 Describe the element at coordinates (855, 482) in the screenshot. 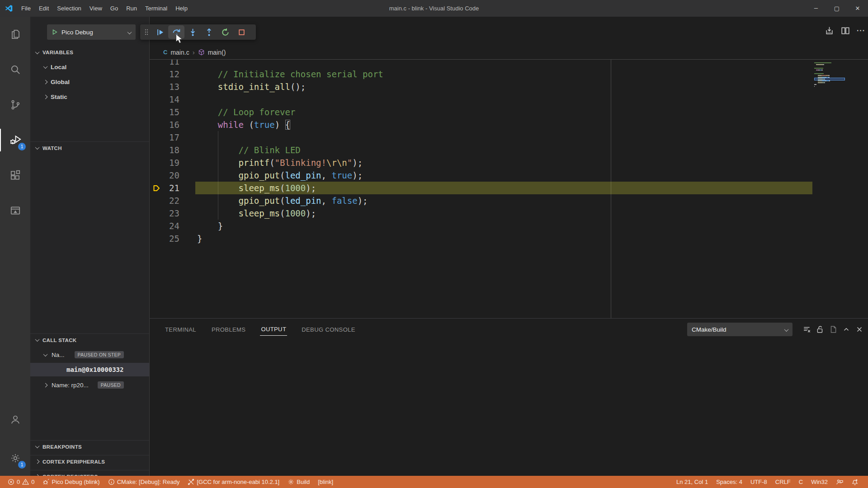

I see `notifications-button` at that location.